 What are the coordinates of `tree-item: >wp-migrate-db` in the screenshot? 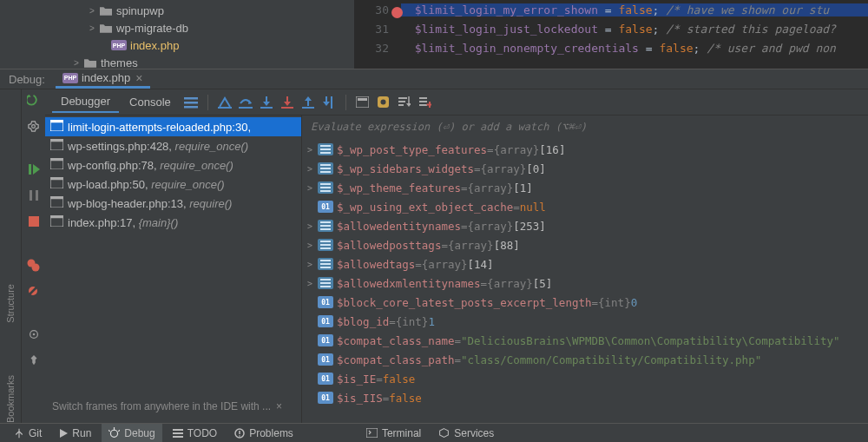 It's located at (177, 28).